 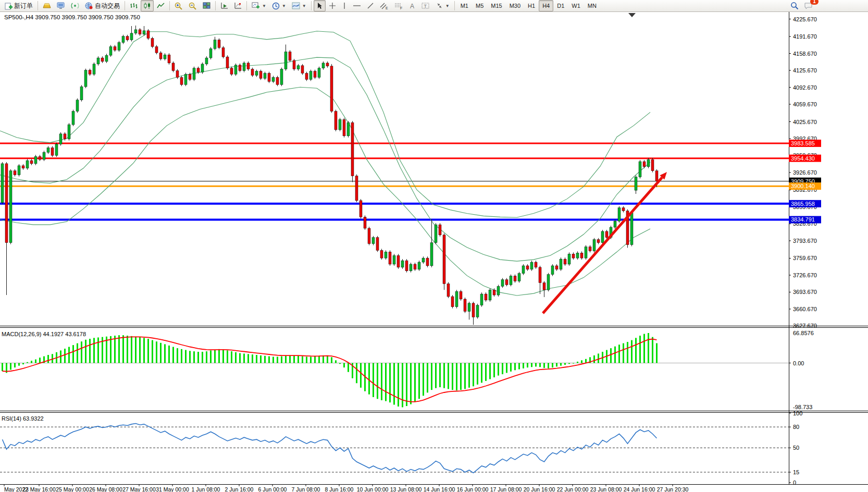 I want to click on price-tick-label: 4158.670, so click(x=805, y=54).